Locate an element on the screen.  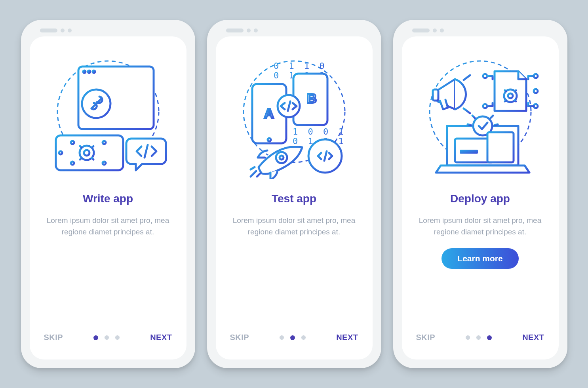
write-app-illustration is located at coordinates (108, 116).